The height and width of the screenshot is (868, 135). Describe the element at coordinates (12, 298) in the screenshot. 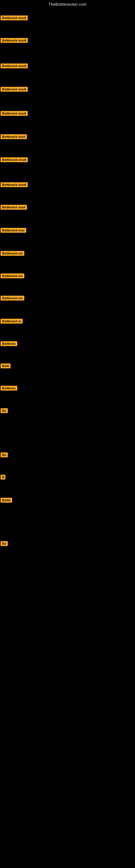

I see `bottleneck-badge-text-13: Bottleneck res` at that location.